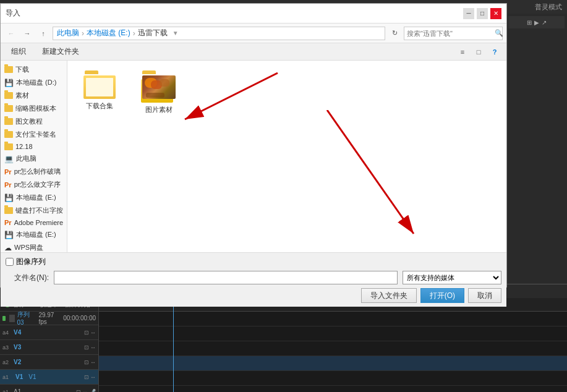 This screenshot has height=392, width=567. What do you see at coordinates (463, 52) in the screenshot?
I see `view-mode-button: ≡` at bounding box center [463, 52].